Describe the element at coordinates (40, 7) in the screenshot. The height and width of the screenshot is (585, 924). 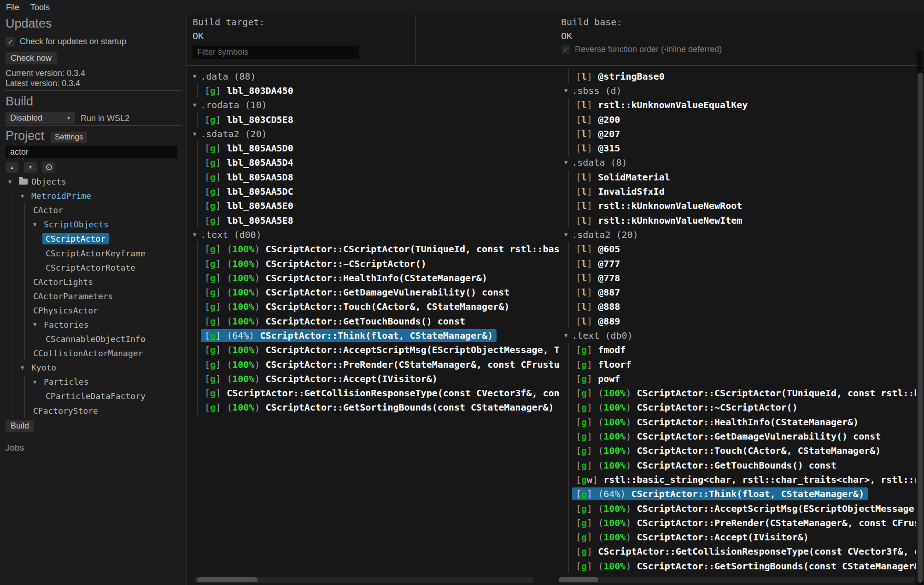
I see `menu-tools: Tools` at that location.